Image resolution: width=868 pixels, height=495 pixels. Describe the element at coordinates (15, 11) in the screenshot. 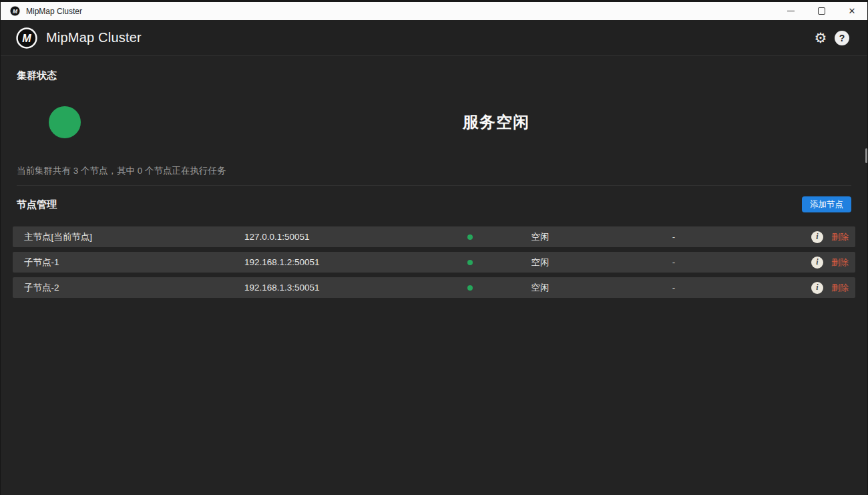

I see `app-icon-letter: M` at that location.